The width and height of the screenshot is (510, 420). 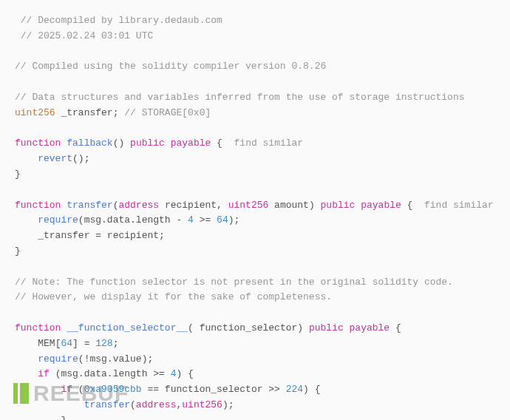 I want to click on require-call: require, so click(x=58, y=220).